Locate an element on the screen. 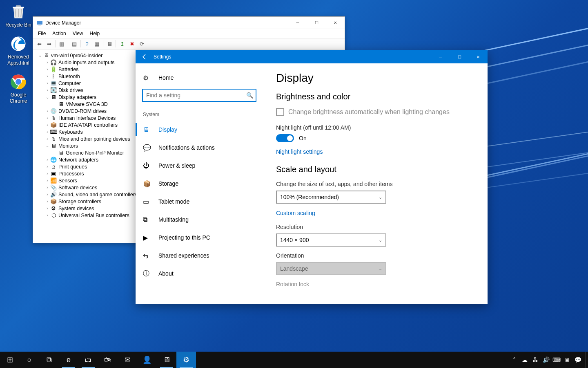 The width and height of the screenshot is (588, 368). dm-titlebar: Device Manager ─ ☐ ✕ is located at coordinates (189, 23).